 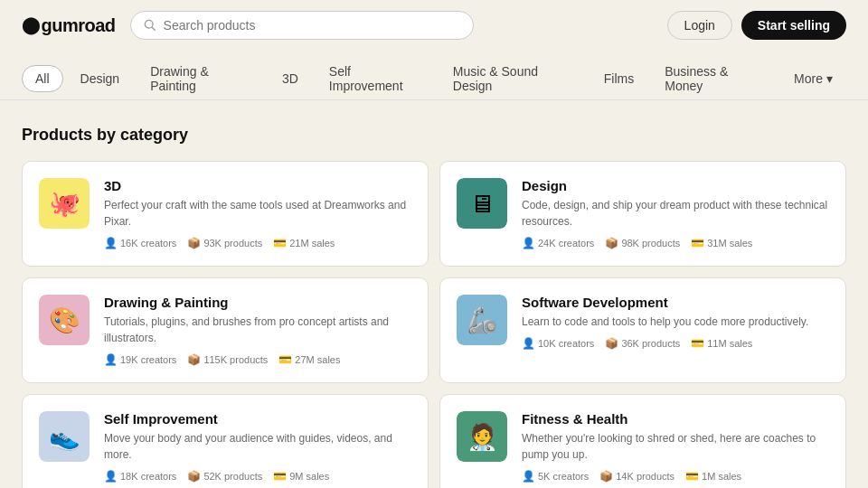 What do you see at coordinates (675, 476) in the screenshot?
I see `category-stats: 👤5K creators 📦14K products 💳1M sales` at bounding box center [675, 476].